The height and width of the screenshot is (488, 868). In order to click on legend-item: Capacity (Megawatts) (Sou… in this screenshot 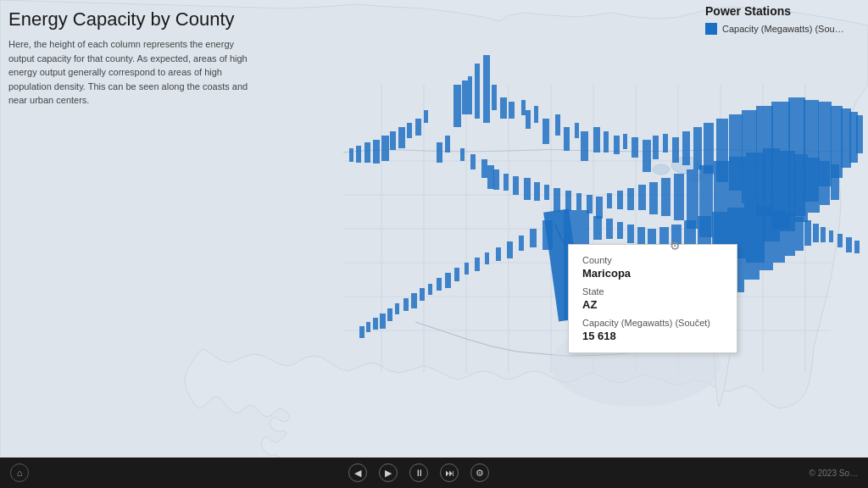, I will do `click(782, 29)`.